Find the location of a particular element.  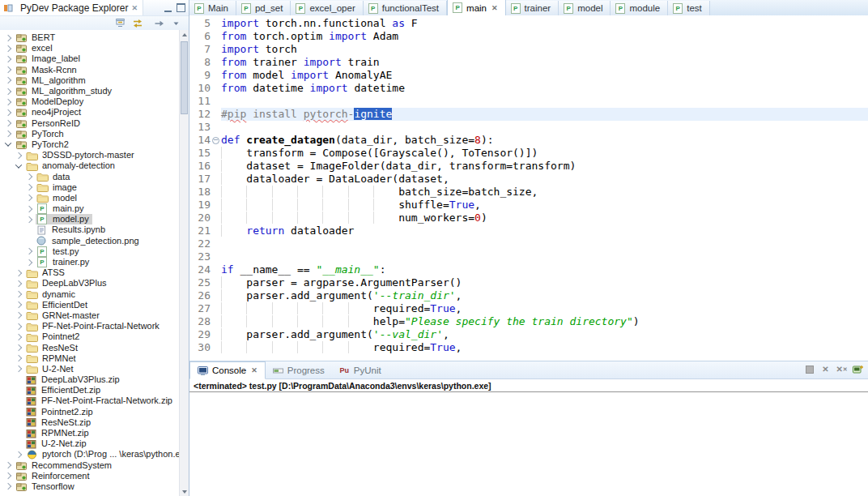

editor-tab-main: Pmain✕ is located at coordinates (476, 8).